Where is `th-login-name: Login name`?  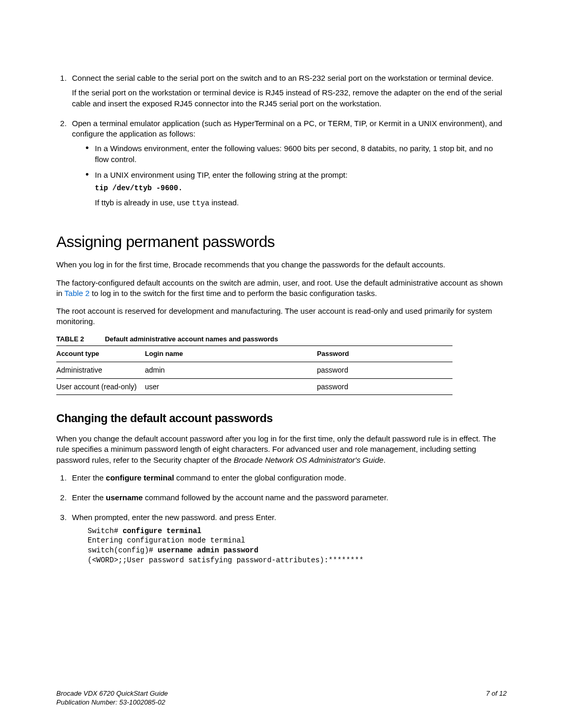
th-login-name: Login name is located at coordinates (231, 354).